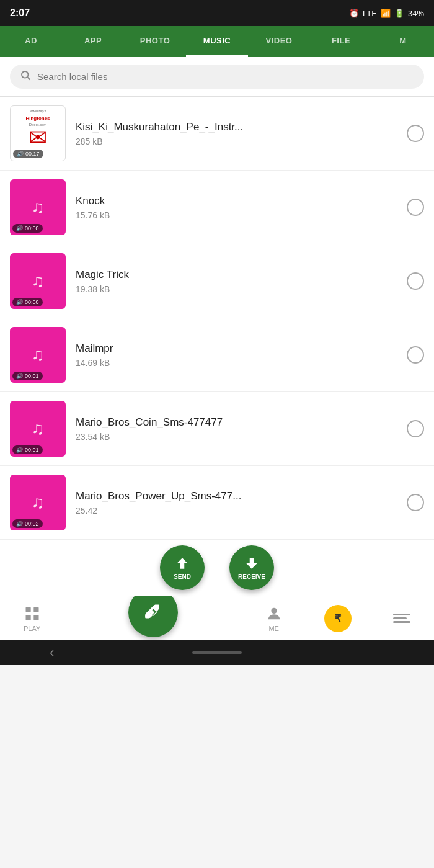  I want to click on list-item: ♫ 🔊00:02 Mario_Bros_Power_Up_Sms-477... …, so click(217, 503).